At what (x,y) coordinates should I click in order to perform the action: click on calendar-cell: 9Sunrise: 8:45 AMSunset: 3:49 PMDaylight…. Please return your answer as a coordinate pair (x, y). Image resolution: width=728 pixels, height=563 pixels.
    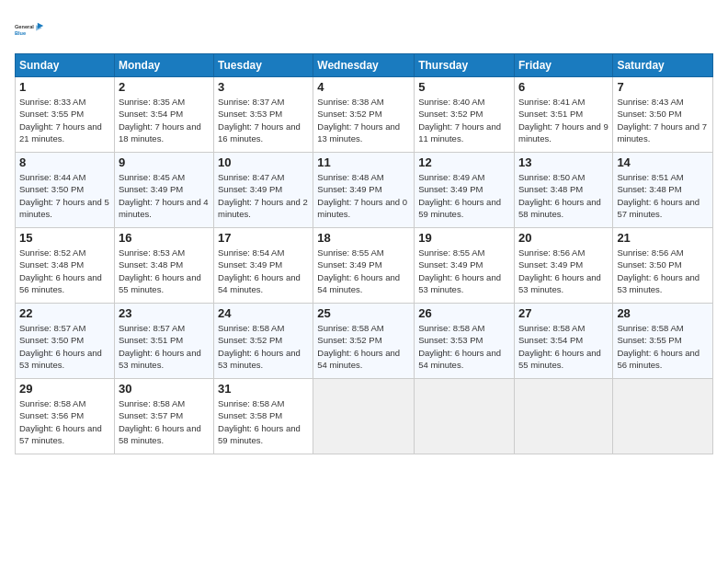
    Looking at the image, I should click on (164, 190).